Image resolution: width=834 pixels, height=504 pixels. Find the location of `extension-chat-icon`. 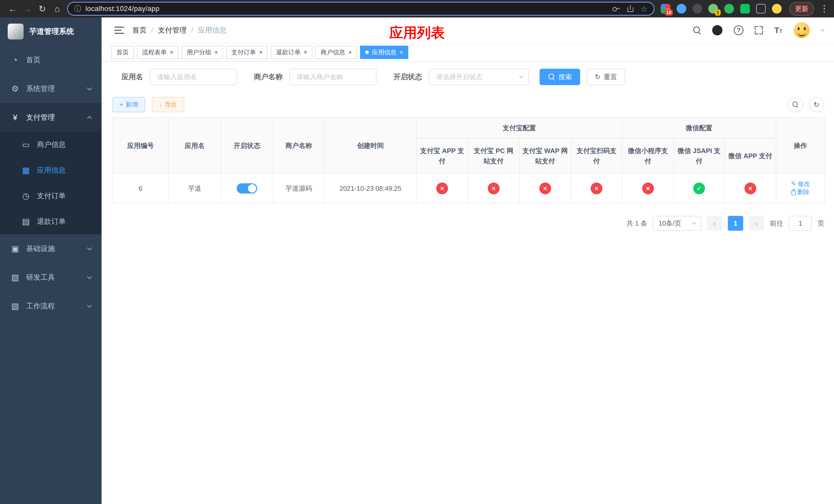

extension-chat-icon is located at coordinates (745, 9).